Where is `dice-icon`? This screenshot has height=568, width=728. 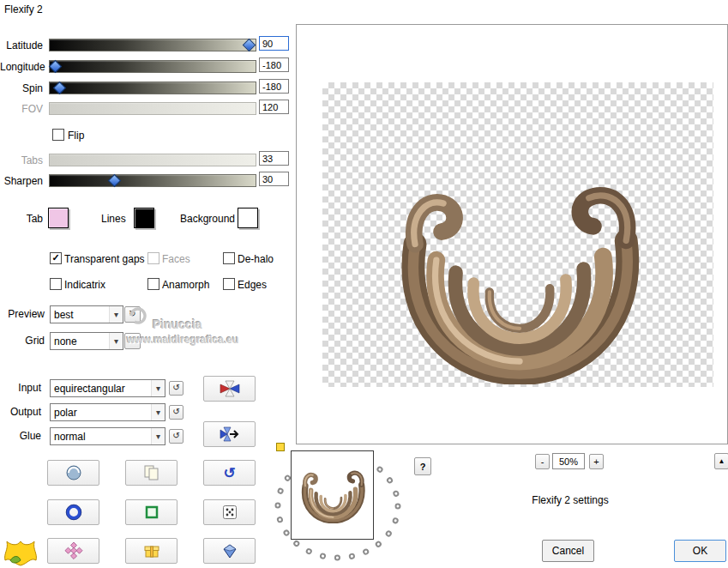 dice-icon is located at coordinates (230, 512).